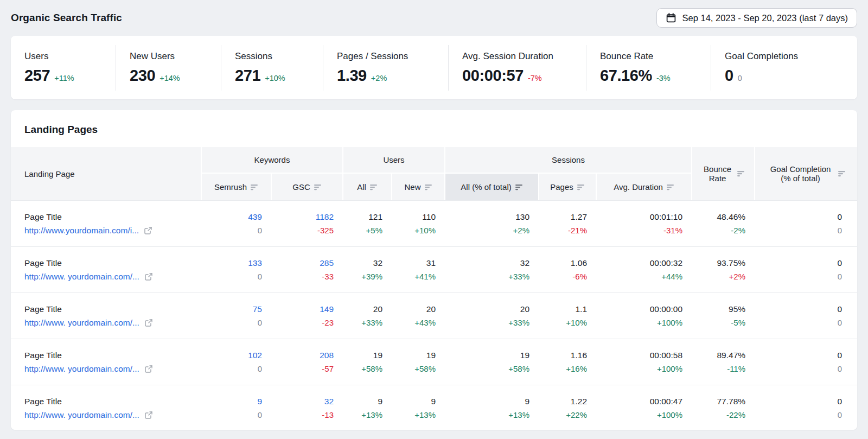 This screenshot has height=439, width=868. What do you see at coordinates (806, 174) in the screenshot?
I see `column-header-goal-completion: Goal Completion (% of total)` at bounding box center [806, 174].